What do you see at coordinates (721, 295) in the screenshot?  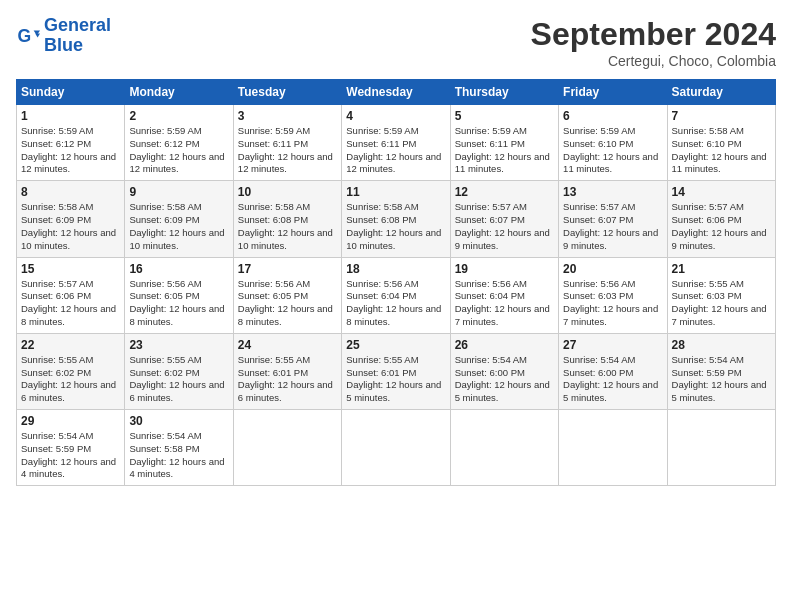 I see `day-cell-21: 21Sunrise: 5:55 AMSunset: 6:03 PMDayligh…` at bounding box center [721, 295].